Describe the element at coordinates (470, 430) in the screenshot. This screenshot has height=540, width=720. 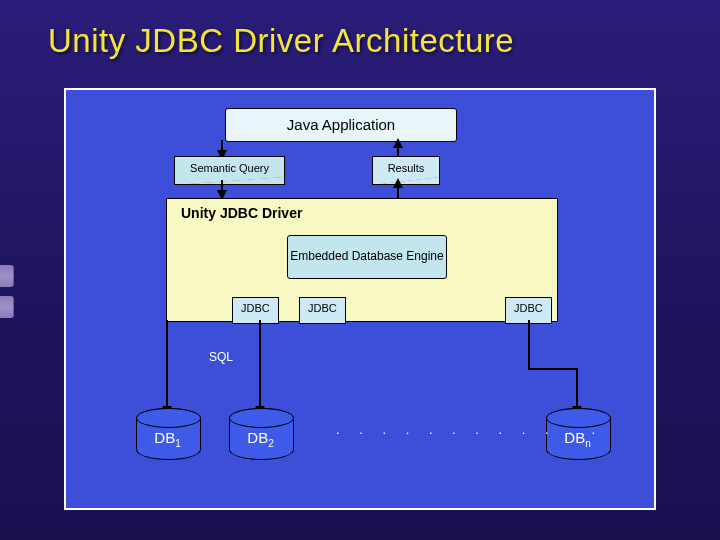
I see `ellipsis-dots: . . . . . . . . . . . .` at that location.